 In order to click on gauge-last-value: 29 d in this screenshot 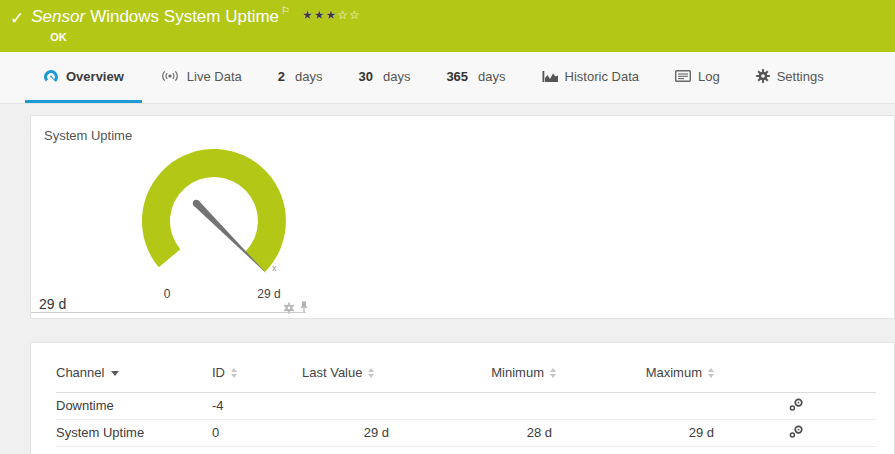, I will do `click(52, 304)`.